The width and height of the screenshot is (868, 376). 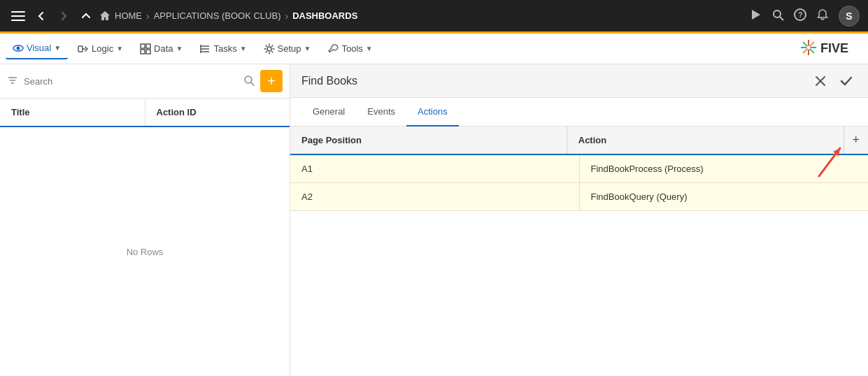 I want to click on back-arrow-icon, so click(x=41, y=16).